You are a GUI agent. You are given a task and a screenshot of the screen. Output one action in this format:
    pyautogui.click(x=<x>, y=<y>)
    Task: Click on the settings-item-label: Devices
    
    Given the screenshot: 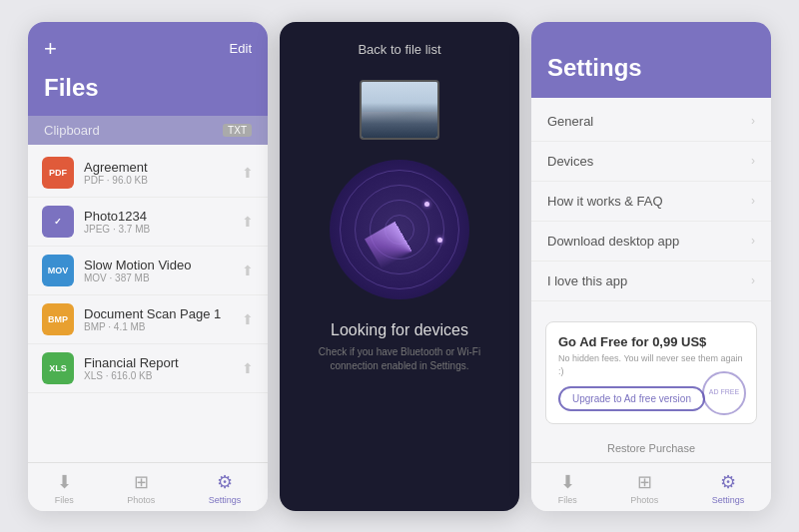 What is the action you would take?
    pyautogui.click(x=570, y=162)
    